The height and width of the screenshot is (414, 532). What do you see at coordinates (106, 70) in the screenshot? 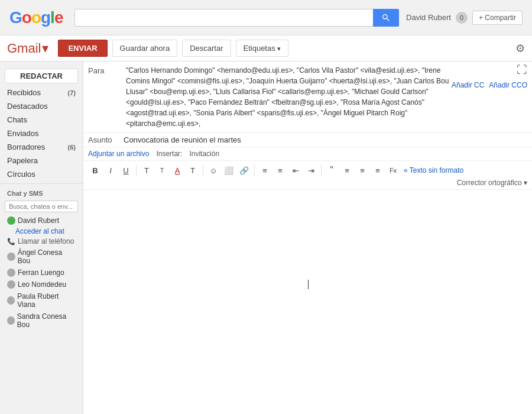
I see `to-label: Para` at bounding box center [106, 70].